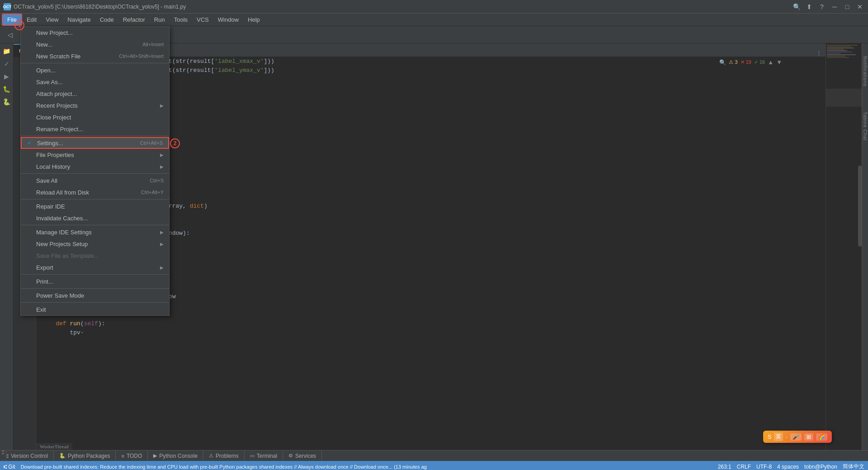 Image resolution: width=868 pixels, height=470 pixels. Describe the element at coordinates (95, 267) in the screenshot. I see `menu-export: Export ▶` at that location.